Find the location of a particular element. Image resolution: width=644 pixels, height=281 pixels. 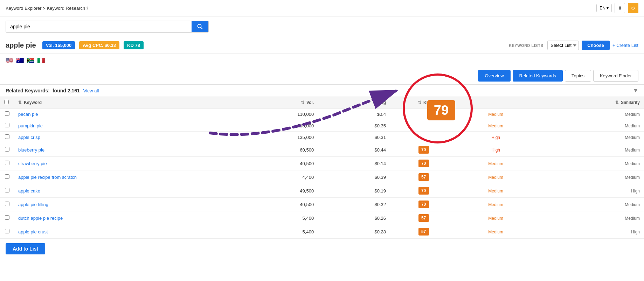

col-vol: ⇅ Vol. is located at coordinates (277, 103).